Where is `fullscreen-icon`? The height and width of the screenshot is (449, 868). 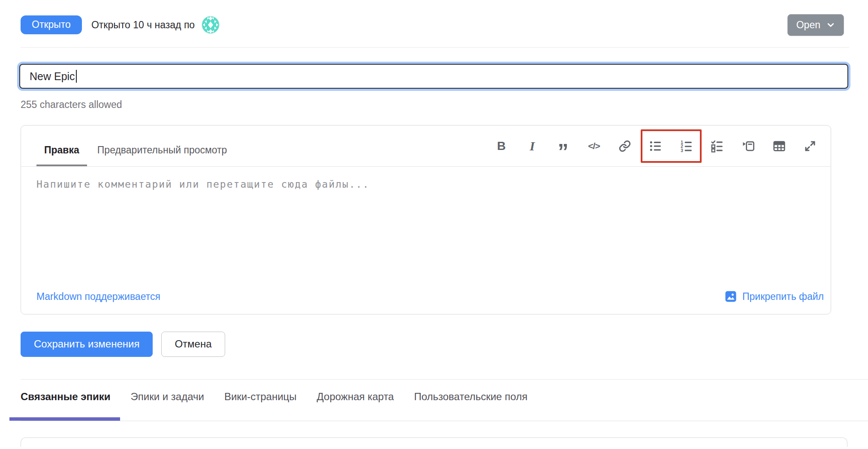
fullscreen-icon is located at coordinates (810, 146).